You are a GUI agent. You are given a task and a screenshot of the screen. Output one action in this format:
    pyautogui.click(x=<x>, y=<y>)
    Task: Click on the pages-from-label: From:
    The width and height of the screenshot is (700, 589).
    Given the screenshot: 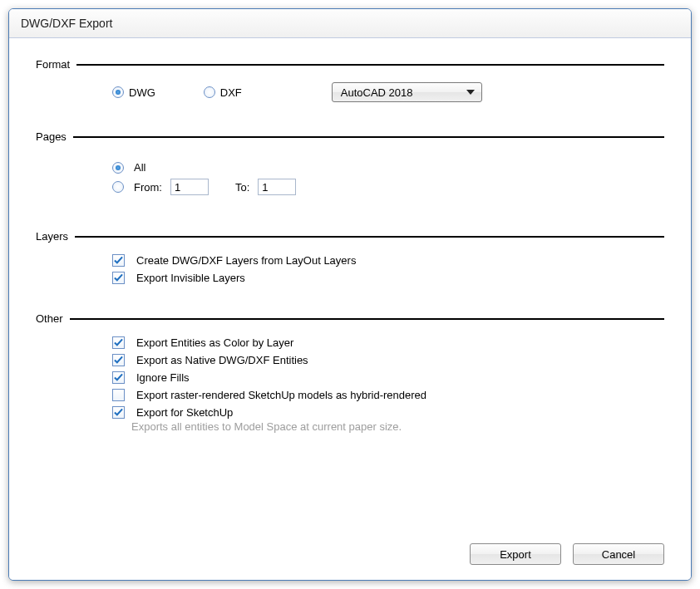 What is the action you would take?
    pyautogui.click(x=148, y=188)
    